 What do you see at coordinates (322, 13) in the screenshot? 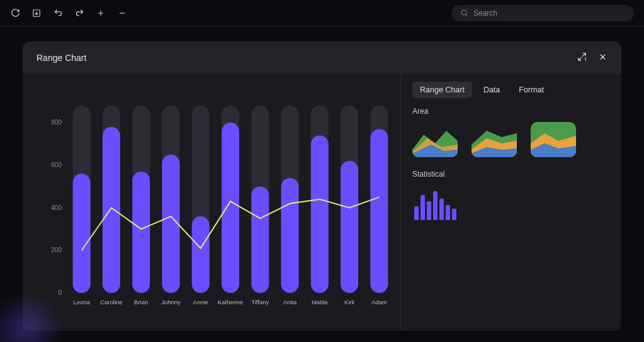
I see `top-toolbar: Search` at bounding box center [322, 13].